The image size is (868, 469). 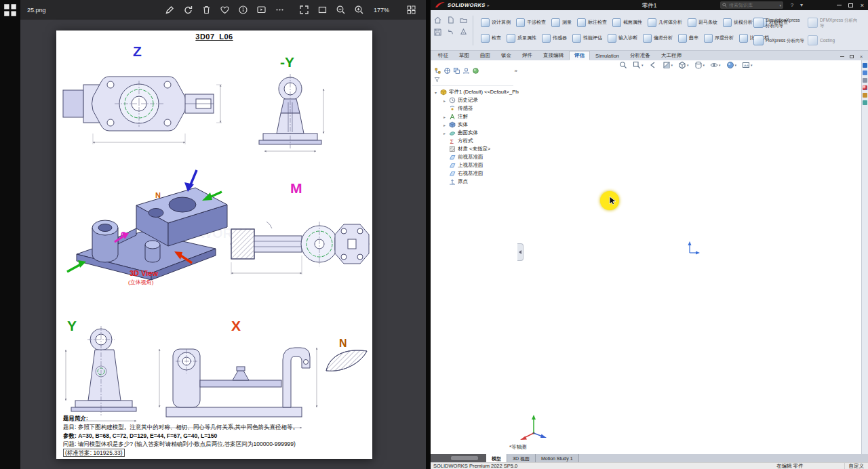 What do you see at coordinates (747, 65) in the screenshot?
I see `apply-scene-button: ▾` at bounding box center [747, 65].